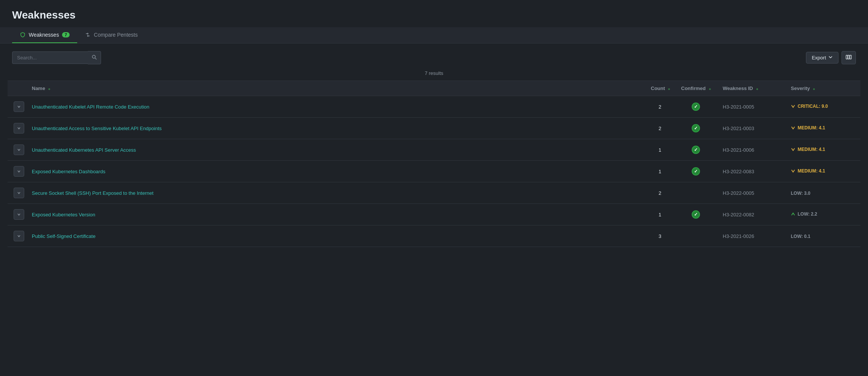 This screenshot has height=376, width=868. Describe the element at coordinates (801, 193) in the screenshot. I see `severity-label: LOW: 3.0` at that location.